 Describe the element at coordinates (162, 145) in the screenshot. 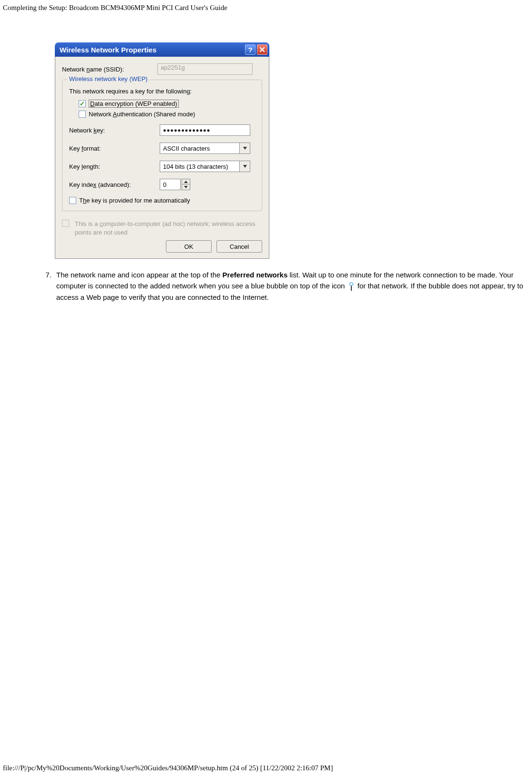

I see `wep-groupbox: Wireless network key (WEP) This network …` at that location.